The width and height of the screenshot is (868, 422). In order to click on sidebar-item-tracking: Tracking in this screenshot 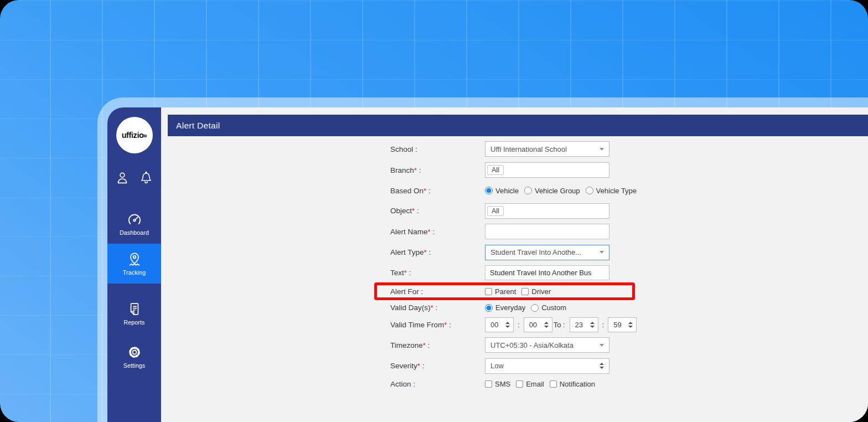, I will do `click(134, 264)`.